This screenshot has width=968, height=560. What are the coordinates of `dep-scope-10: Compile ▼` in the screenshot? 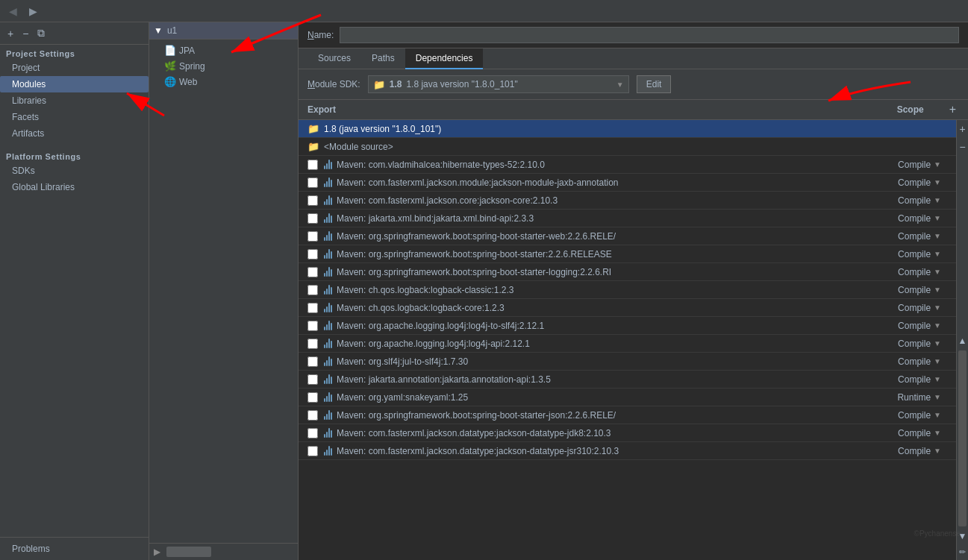 It's located at (919, 344).